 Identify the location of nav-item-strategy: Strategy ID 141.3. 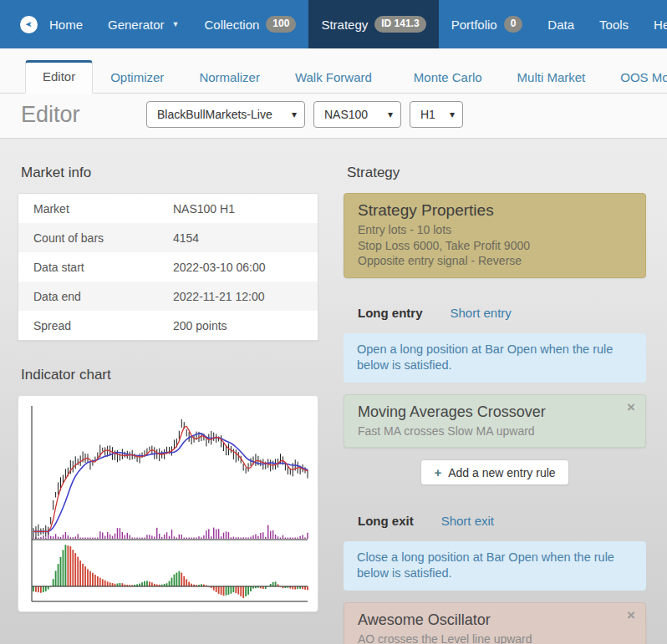
(373, 24).